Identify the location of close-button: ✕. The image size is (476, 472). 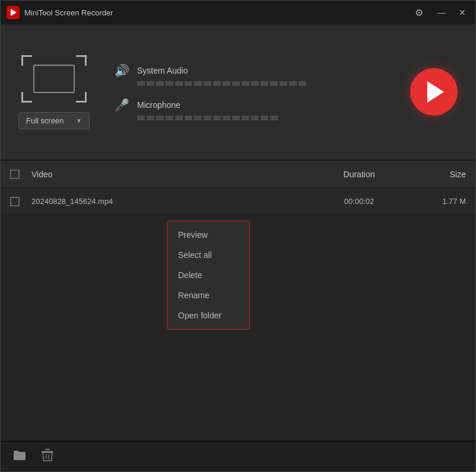
(462, 12).